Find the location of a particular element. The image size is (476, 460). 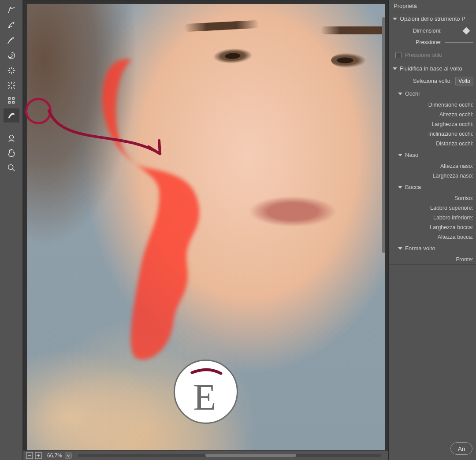

eyes-row: Inclinazione occhi: is located at coordinates (433, 134).